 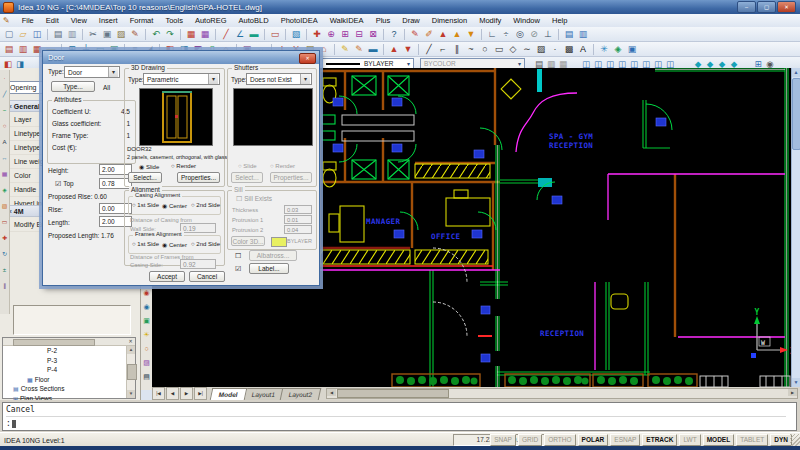 What do you see at coordinates (555, 49) in the screenshot?
I see `point-icon: ·` at bounding box center [555, 49].